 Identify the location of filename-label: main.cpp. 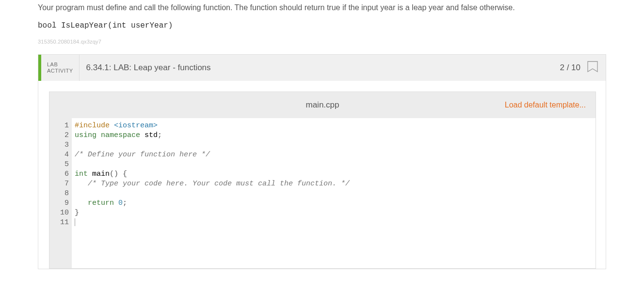
(323, 105).